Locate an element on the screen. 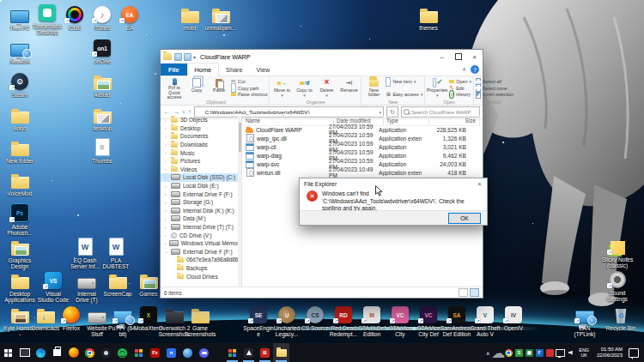 This screenshot has width=644, height=362. desktop-icon-eq-dash-doc: EQ Dash Server Inf... is located at coordinates (85, 253).